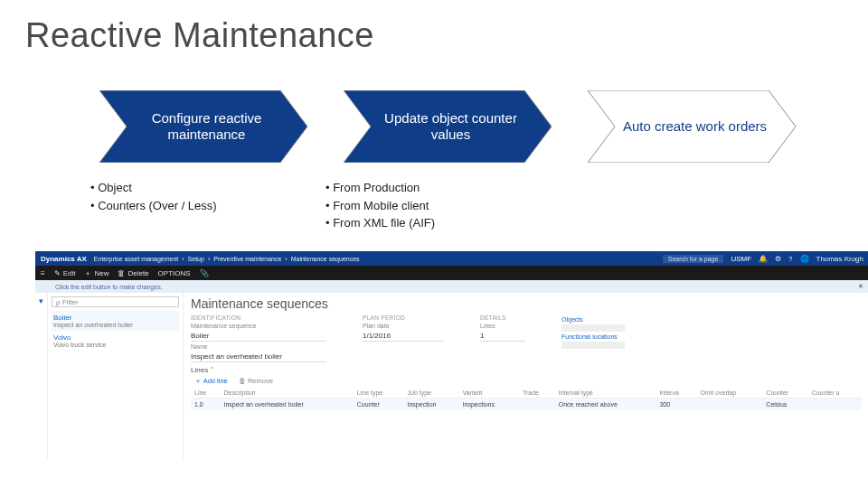 This screenshot has width=868, height=488. What do you see at coordinates (489, 405) in the screenshot?
I see `cell: Inspections` at bounding box center [489, 405].